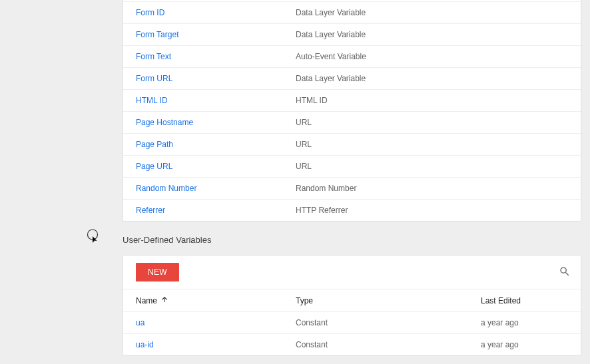 The image size is (590, 364). I want to click on builtin-variable-link: Page Path, so click(154, 144).